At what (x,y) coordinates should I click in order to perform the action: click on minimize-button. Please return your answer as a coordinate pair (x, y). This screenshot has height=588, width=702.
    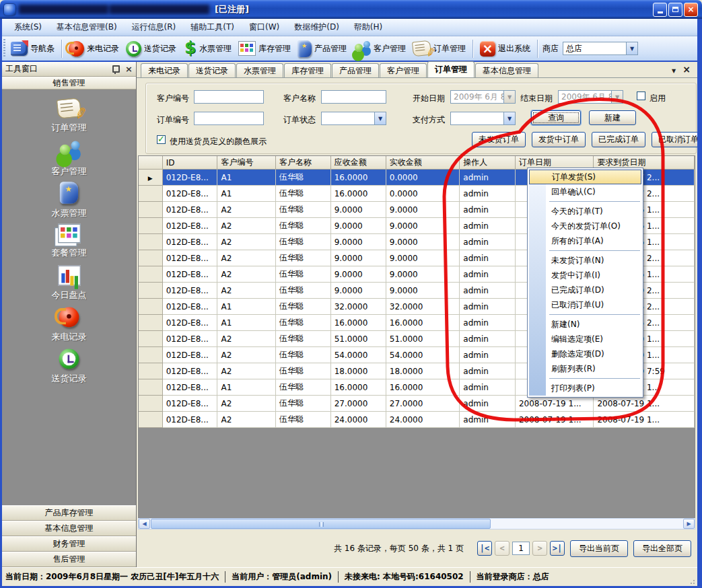
    Looking at the image, I should click on (660, 9).